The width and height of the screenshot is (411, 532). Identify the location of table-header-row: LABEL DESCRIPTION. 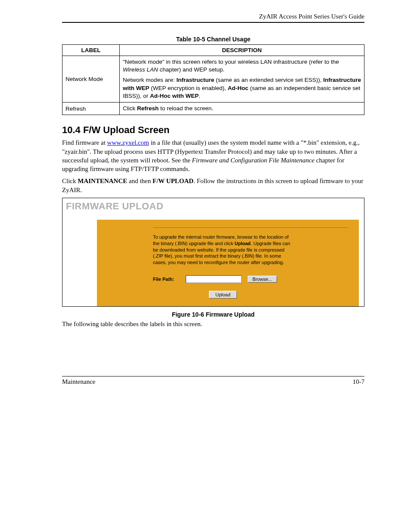
(214, 50).